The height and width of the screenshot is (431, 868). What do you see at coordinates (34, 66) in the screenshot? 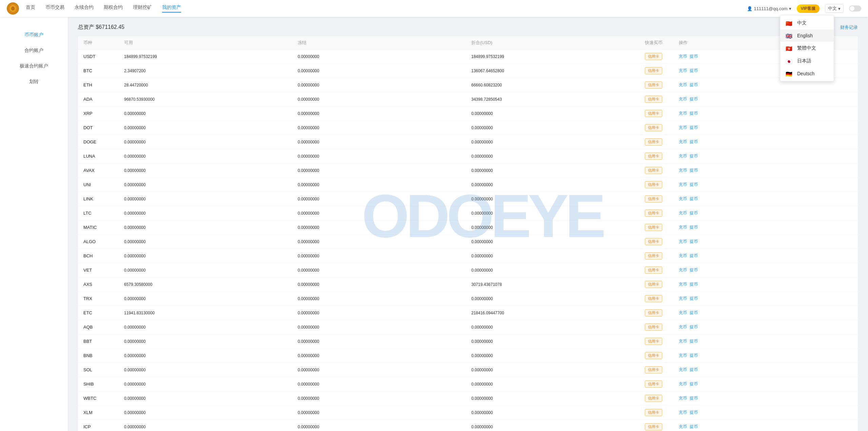
I see `sidebar-item-speedcontract: 极速合约账户` at bounding box center [34, 66].